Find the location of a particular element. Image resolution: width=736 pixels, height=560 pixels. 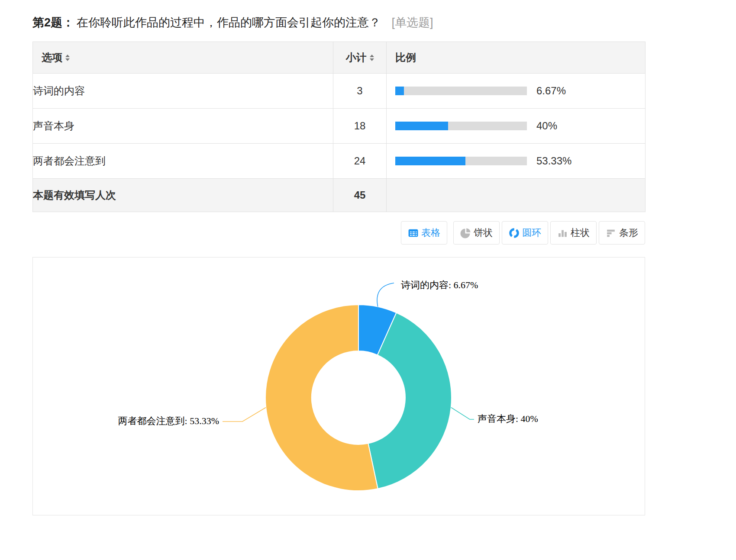

column-header-option-label: 选项 is located at coordinates (52, 58).